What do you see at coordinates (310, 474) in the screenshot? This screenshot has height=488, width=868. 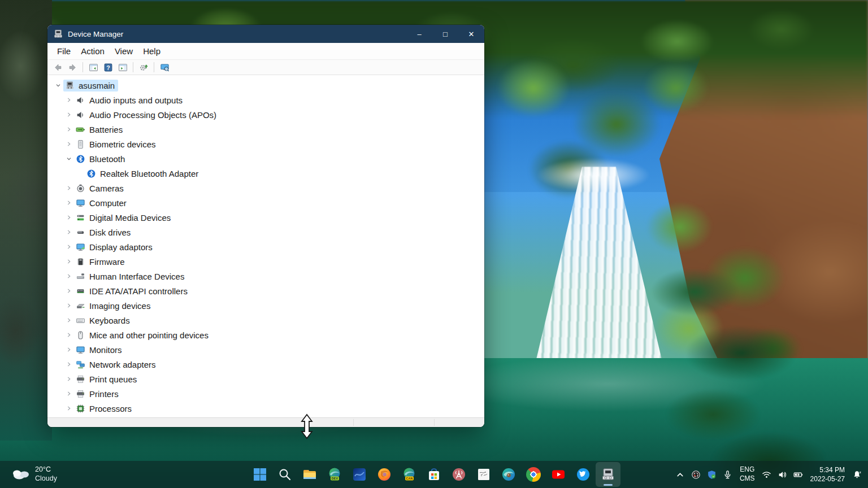 I see `taskbar-file-explorer-icon` at bounding box center [310, 474].